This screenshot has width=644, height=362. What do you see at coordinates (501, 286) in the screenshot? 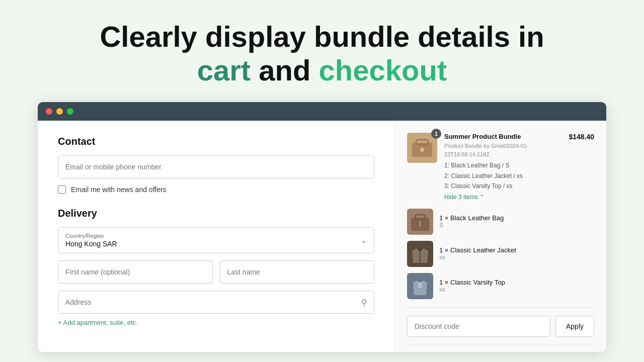
I see `sub-item-varsity: 1 × Classic Varsity Top xs` at bounding box center [501, 286].